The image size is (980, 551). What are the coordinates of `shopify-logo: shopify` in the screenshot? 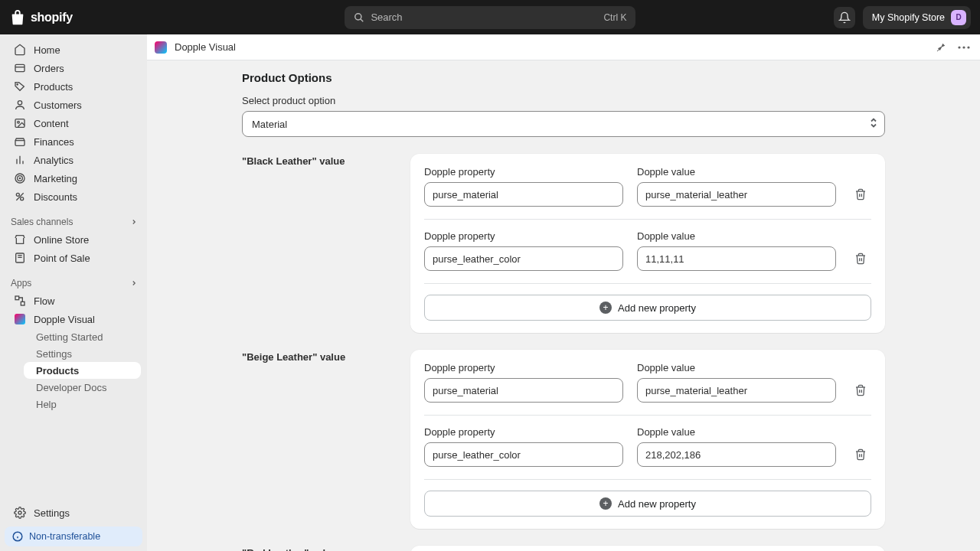 It's located at (78, 18).